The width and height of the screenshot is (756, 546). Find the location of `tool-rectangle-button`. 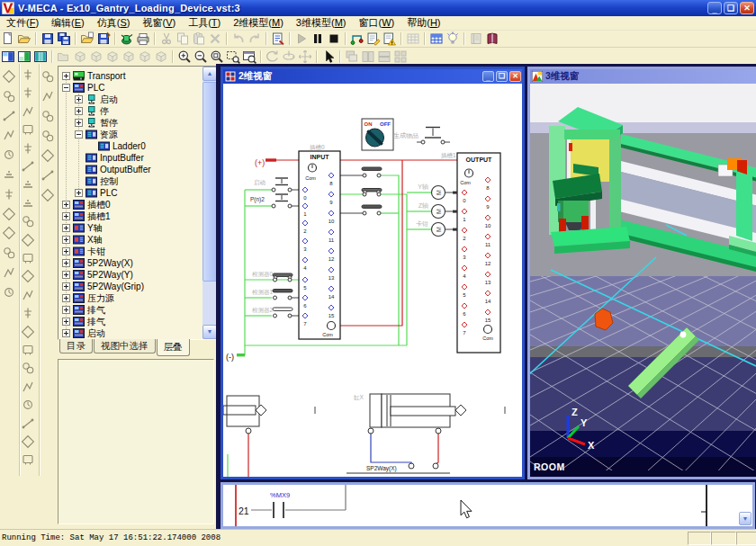

tool-rectangle-button is located at coordinates (28, 166).